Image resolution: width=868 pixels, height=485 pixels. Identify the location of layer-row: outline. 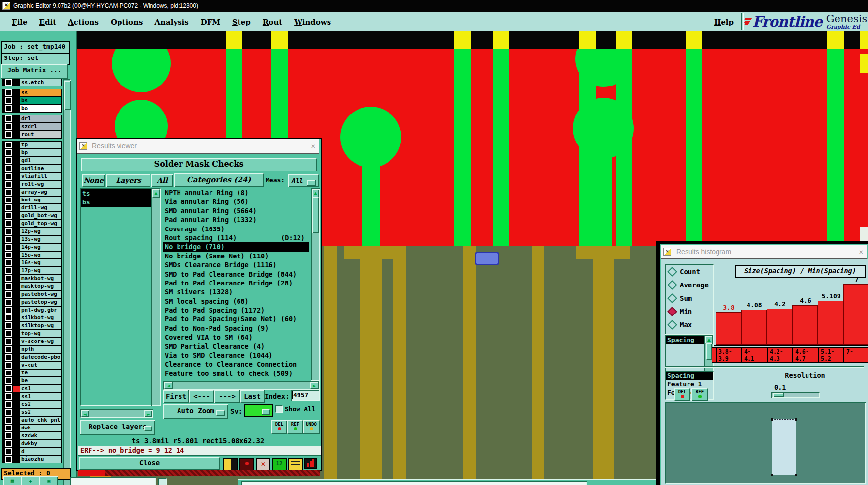
(32, 169).